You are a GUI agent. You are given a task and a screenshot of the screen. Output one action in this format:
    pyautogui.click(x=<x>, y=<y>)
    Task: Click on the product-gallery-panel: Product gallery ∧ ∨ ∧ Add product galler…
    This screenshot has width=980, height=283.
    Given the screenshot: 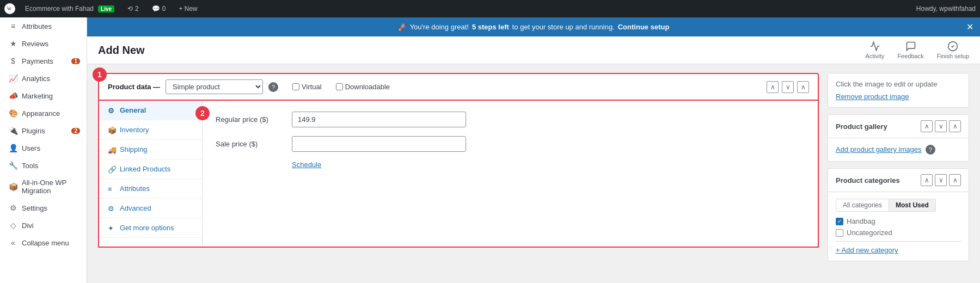 What is the action you would take?
    pyautogui.click(x=898, y=138)
    